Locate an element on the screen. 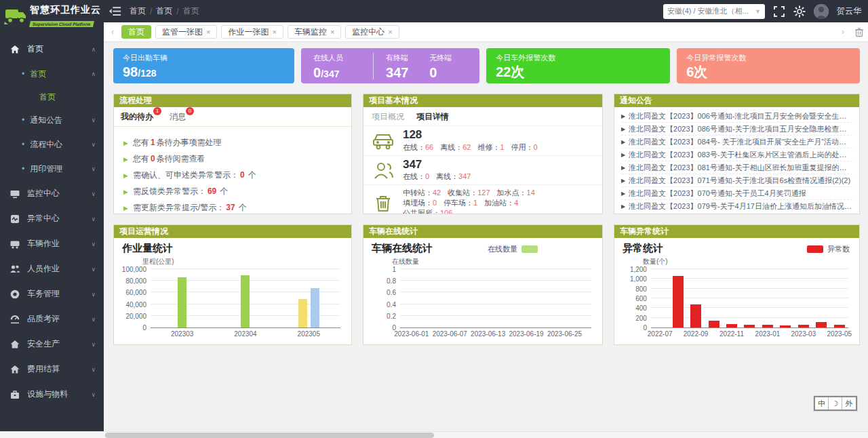  sidebar-item-首页: 首页 is located at coordinates (52, 97).